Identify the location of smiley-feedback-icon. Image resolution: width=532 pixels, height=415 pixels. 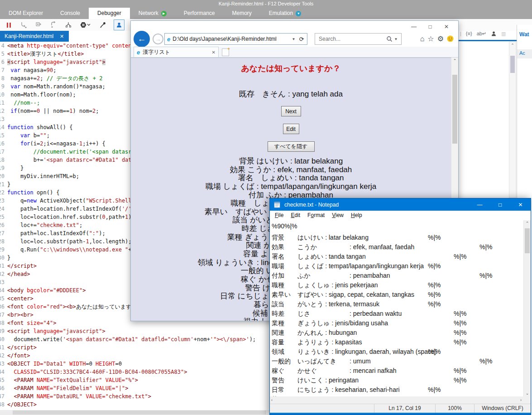
(450, 39).